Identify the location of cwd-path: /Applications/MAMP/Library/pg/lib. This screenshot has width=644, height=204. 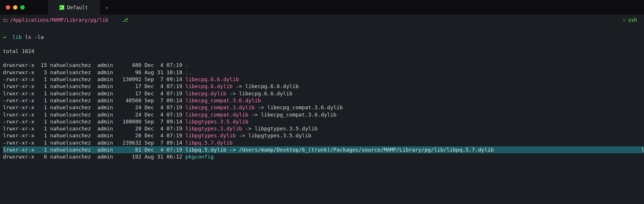
(59, 20).